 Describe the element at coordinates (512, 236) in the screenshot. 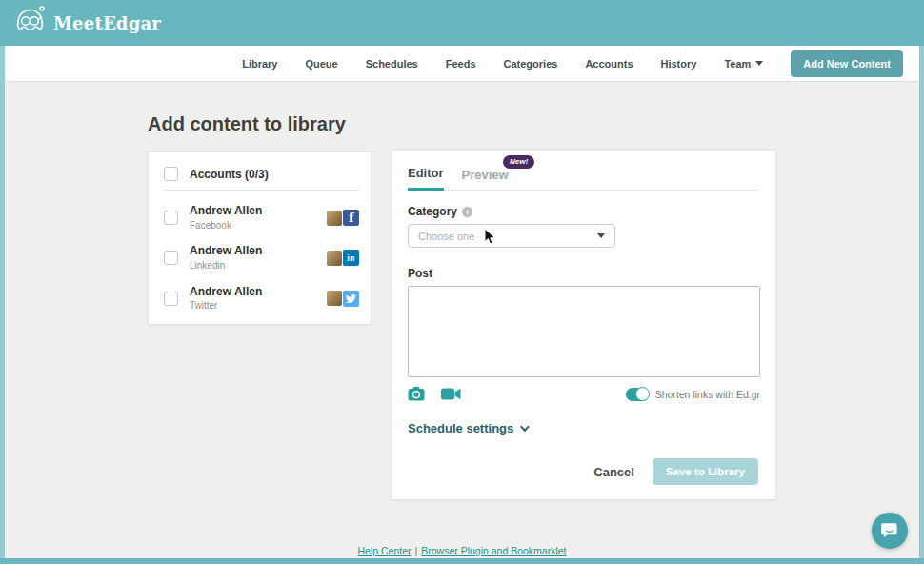

I see `category-dropdown: Choose one` at that location.